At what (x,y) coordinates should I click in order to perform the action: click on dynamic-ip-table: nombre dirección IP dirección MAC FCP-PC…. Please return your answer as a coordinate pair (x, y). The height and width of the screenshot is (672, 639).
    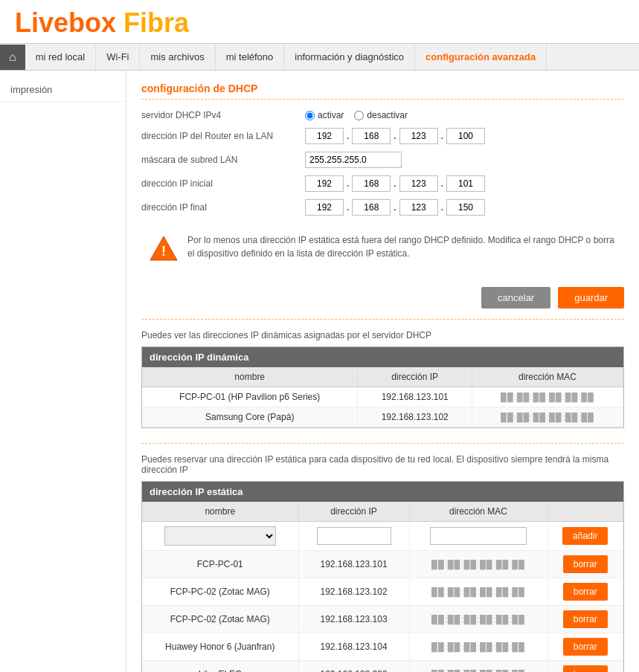
    Looking at the image, I should click on (382, 397).